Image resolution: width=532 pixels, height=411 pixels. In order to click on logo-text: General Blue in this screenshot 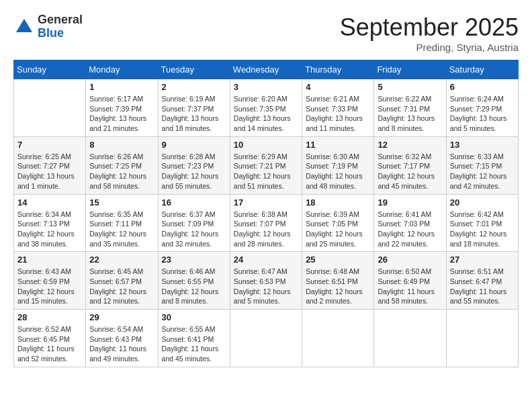, I will do `click(60, 27)`.